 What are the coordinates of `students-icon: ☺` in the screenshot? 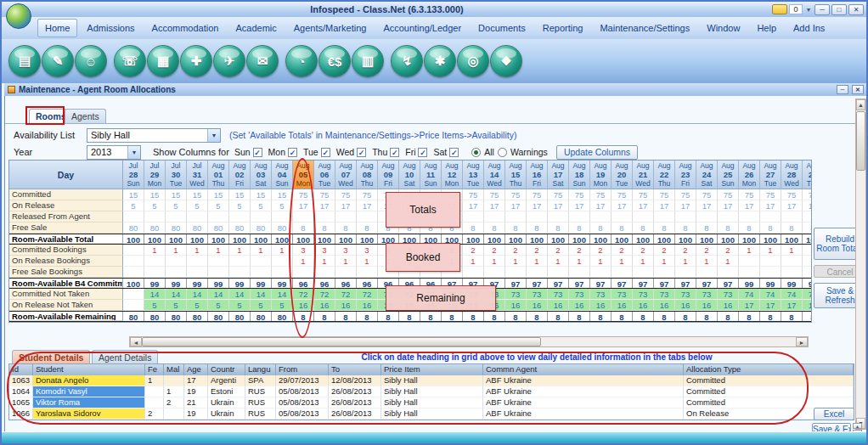 It's located at (91, 61).